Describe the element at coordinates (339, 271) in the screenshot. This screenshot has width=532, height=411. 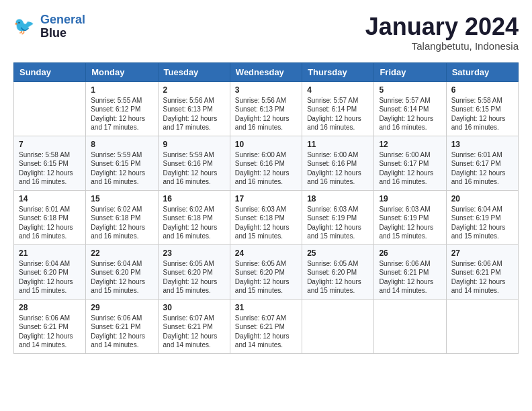
I see `day-cell-25: 25Sunrise: 6:05 AM Sunset: 6:20 PM Dayli…` at that location.